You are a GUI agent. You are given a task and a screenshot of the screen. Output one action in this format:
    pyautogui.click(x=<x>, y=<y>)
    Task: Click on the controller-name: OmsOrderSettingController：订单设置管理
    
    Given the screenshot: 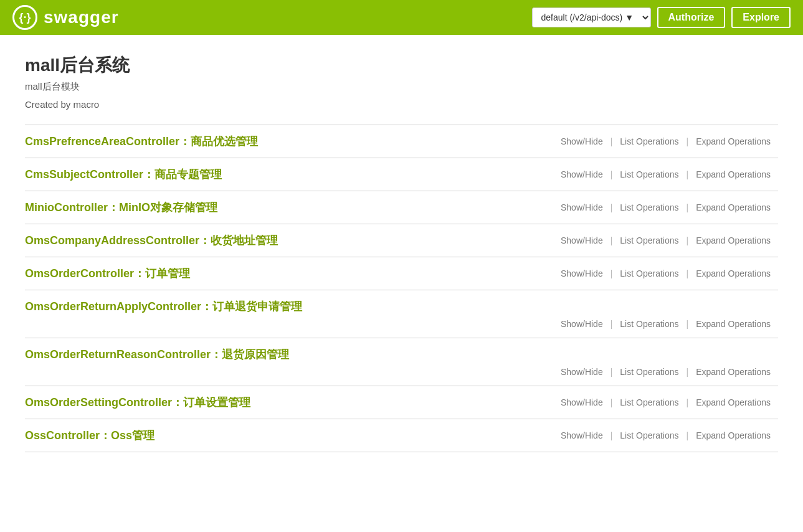 What is the action you would take?
    pyautogui.click(x=287, y=402)
    